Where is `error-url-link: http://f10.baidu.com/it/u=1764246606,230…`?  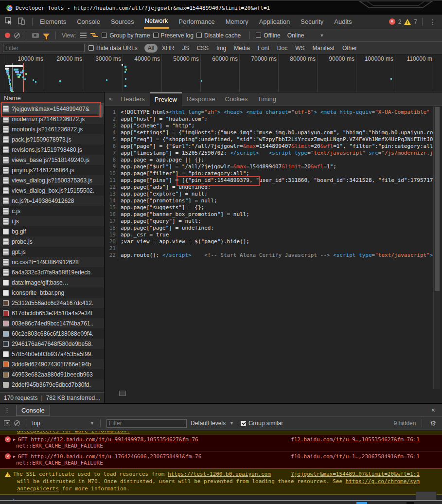
error-url-link: http://f10.baidu.com/it/u=1764246606,230… is located at coordinates (116, 456).